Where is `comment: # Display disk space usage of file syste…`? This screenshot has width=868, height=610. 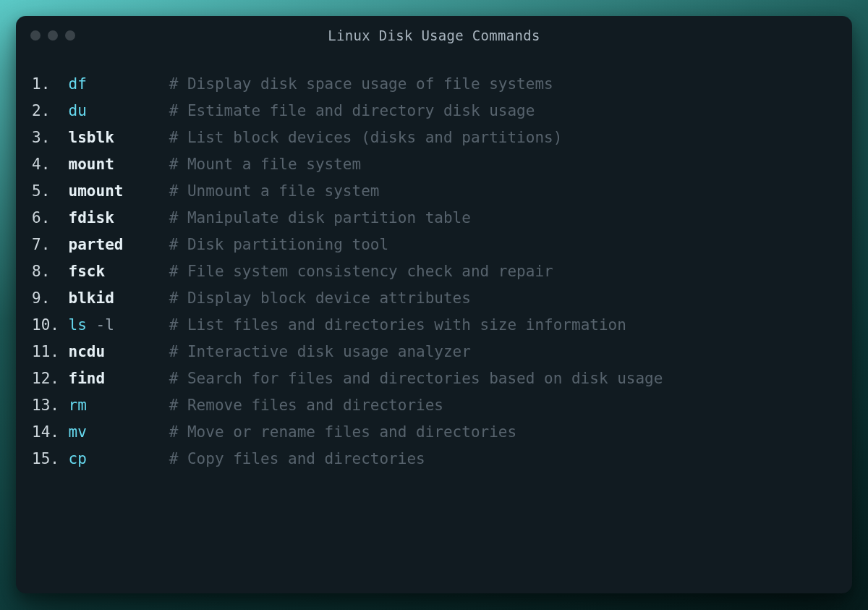
comment: # Display disk space usage of file syste… is located at coordinates (362, 84).